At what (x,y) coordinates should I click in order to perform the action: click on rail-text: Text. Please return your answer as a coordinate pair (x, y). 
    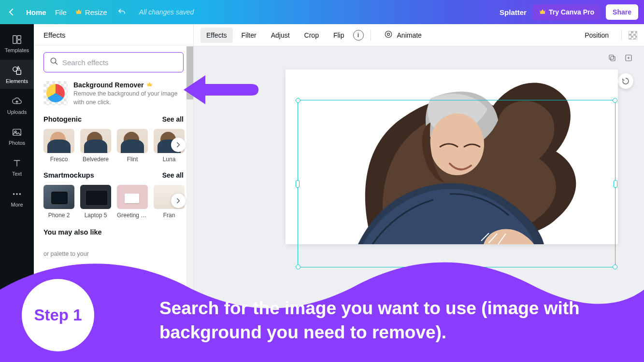
    Looking at the image, I should click on (17, 167).